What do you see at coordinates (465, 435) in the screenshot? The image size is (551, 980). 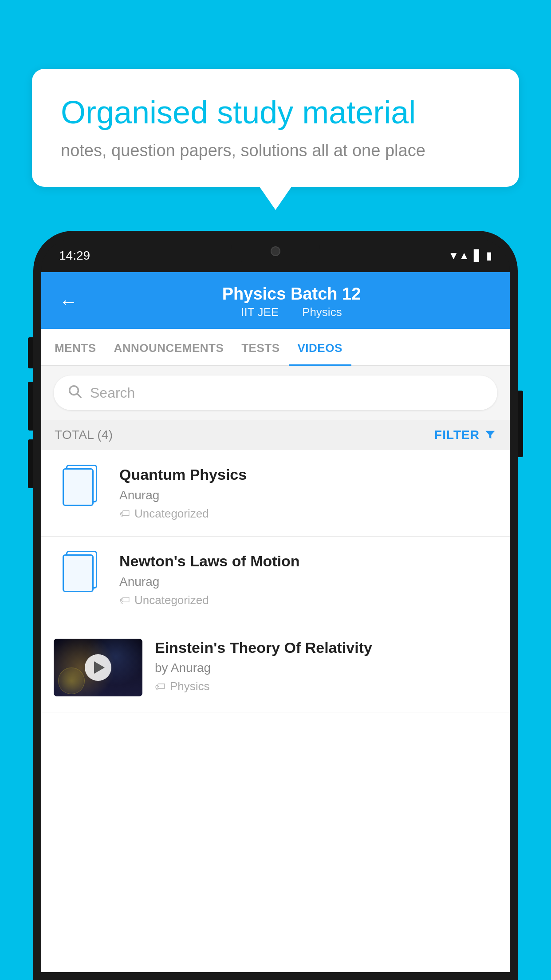 I see `filter-button: FILTER` at bounding box center [465, 435].